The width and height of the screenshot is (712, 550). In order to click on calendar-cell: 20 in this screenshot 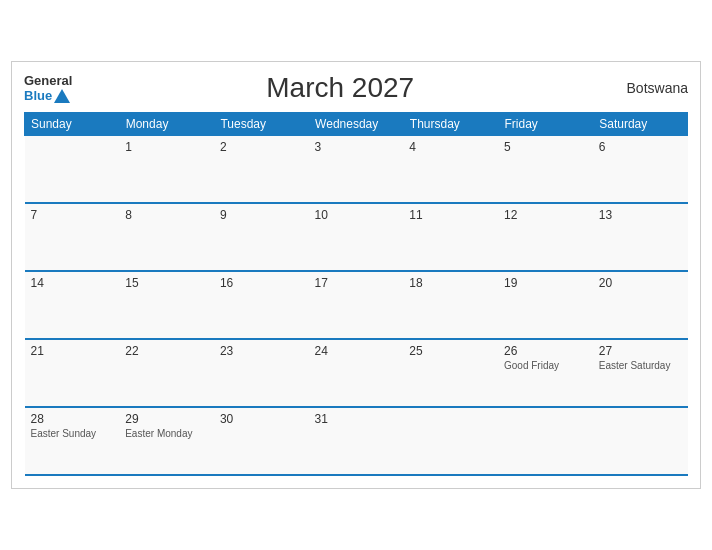, I will do `click(640, 305)`.